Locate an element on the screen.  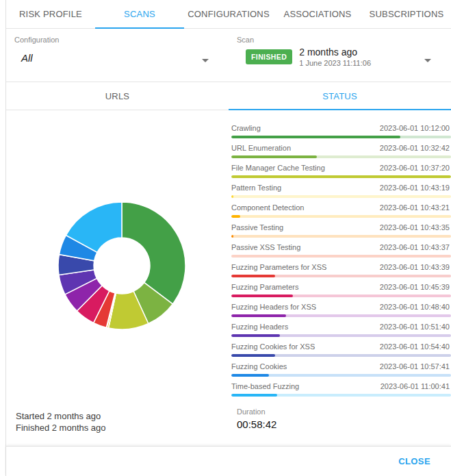
phase-timestamp: 2023-06-01 10:57:41 is located at coordinates (415, 366).